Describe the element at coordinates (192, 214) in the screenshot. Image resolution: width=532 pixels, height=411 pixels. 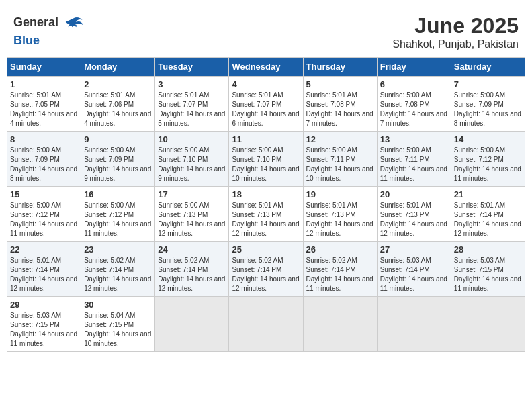
I see `table-row: 17 Sunrise: 5:00 AM Sunset: 7:13 PM Dayl…` at that location.